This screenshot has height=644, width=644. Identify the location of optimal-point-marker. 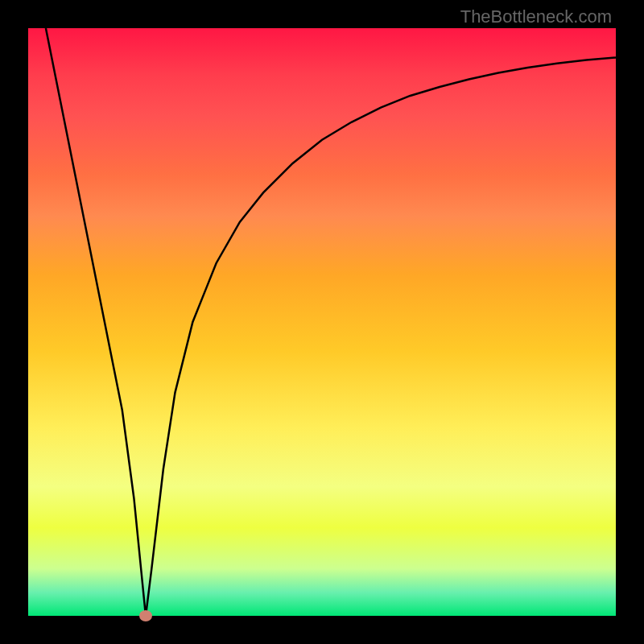
(146, 616).